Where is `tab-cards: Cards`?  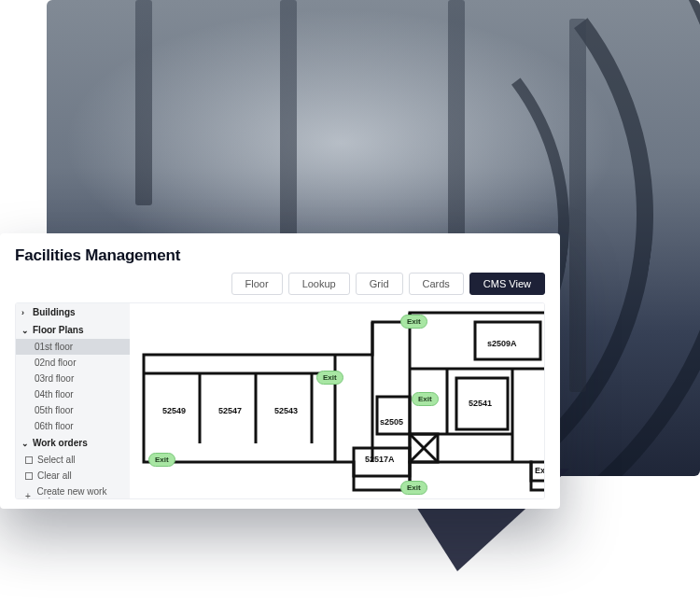 tab-cards: Cards is located at coordinates (437, 284).